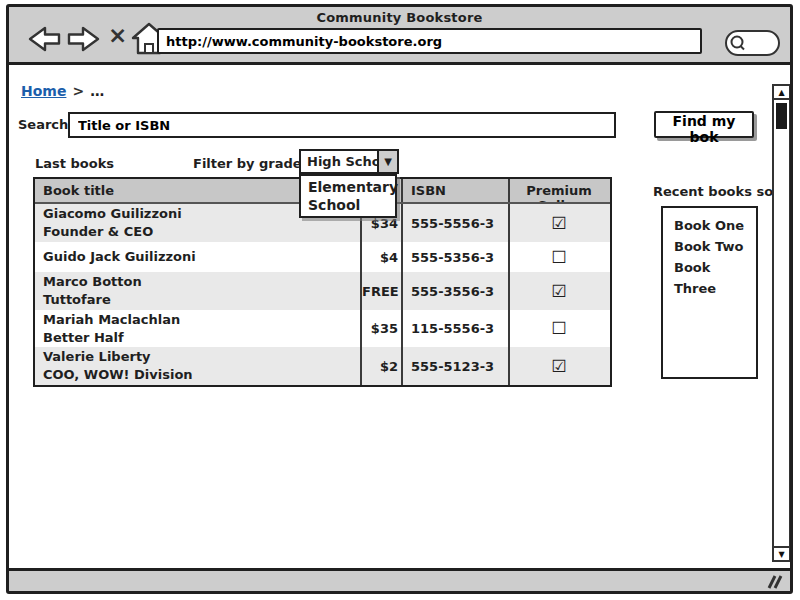  What do you see at coordinates (710, 292) in the screenshot?
I see `recent-books-list: Book One Book Two Book Three` at bounding box center [710, 292].